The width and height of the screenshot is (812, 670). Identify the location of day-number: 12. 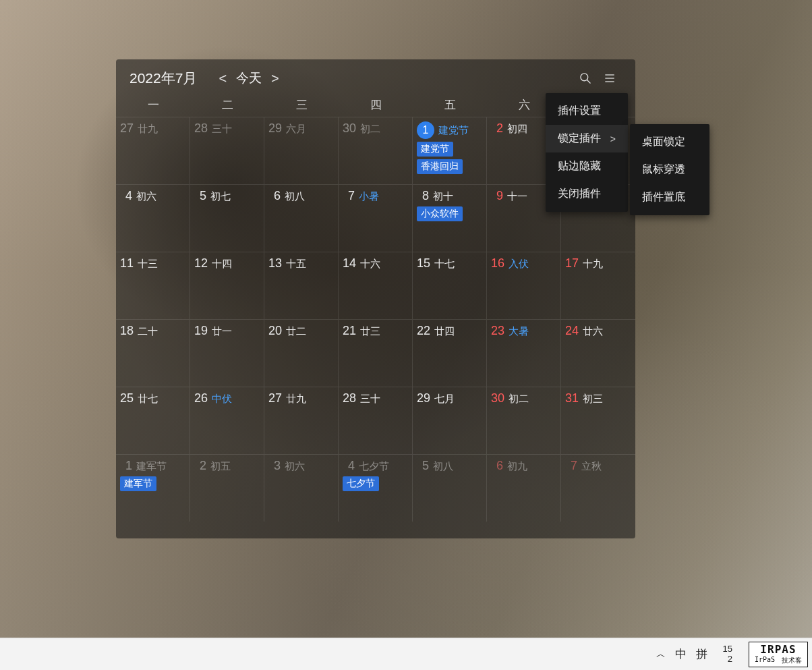
(201, 264).